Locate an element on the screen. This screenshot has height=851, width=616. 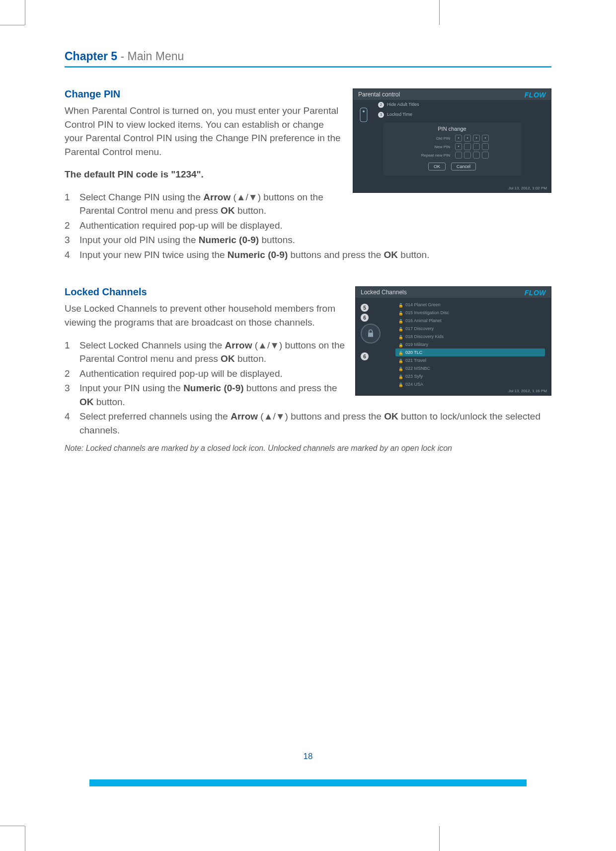
step-item: Input your new PIN twice using the Numer… is located at coordinates (308, 255).